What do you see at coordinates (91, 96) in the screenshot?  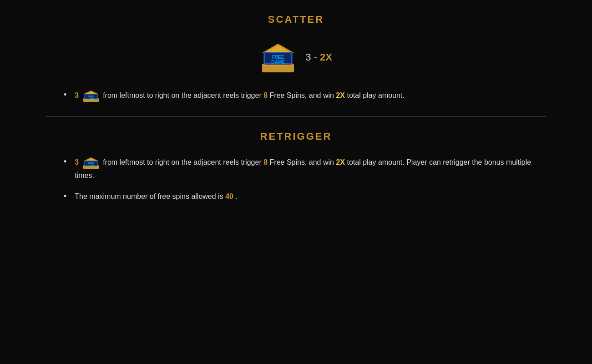 I see `free-game-small-icon-1: FREE GAME` at bounding box center [91, 96].